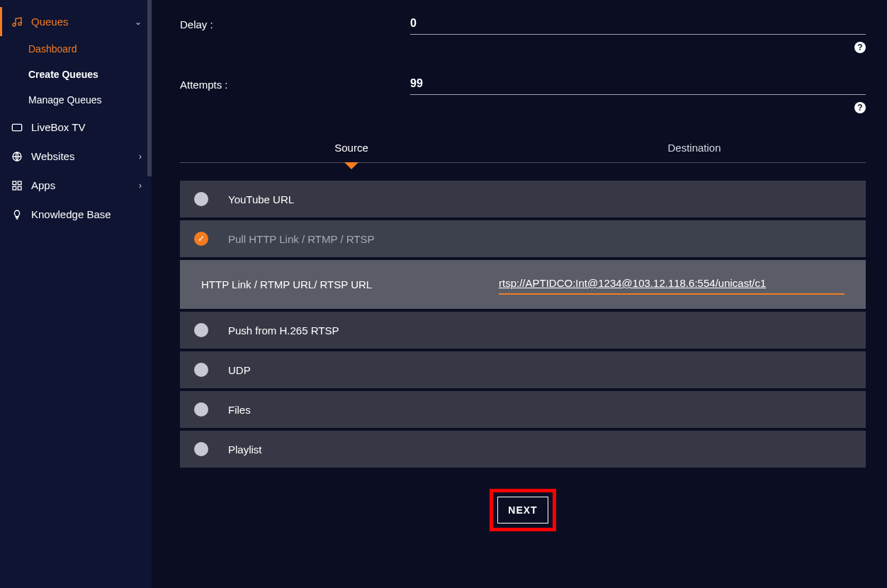 The height and width of the screenshot is (588, 887). What do you see at coordinates (523, 409) in the screenshot?
I see `source-files: Files` at bounding box center [523, 409].